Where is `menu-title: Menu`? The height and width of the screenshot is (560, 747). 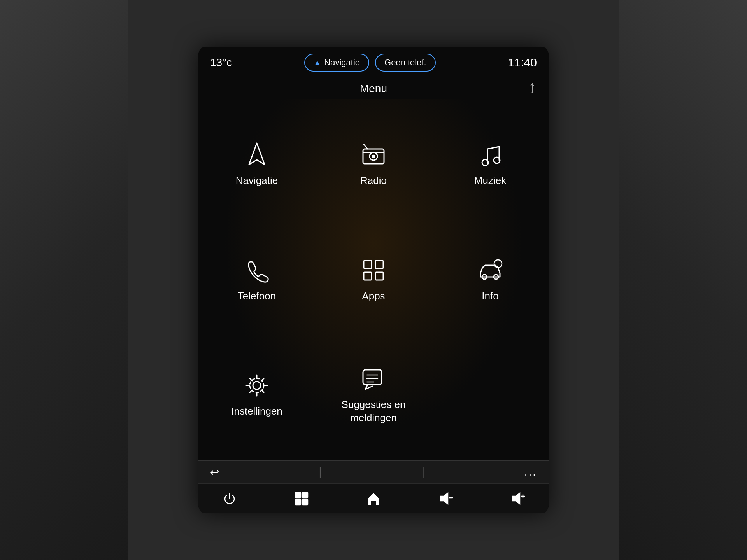 menu-title: Menu is located at coordinates (374, 89).